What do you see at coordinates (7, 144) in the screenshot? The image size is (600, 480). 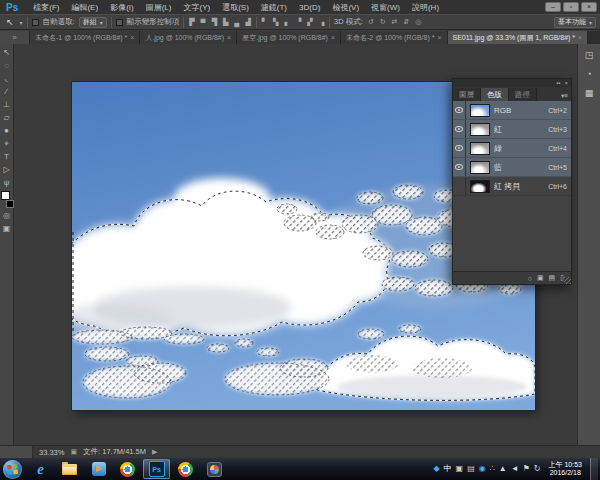 I see `pen-tool-icon: ⌖` at bounding box center [7, 144].